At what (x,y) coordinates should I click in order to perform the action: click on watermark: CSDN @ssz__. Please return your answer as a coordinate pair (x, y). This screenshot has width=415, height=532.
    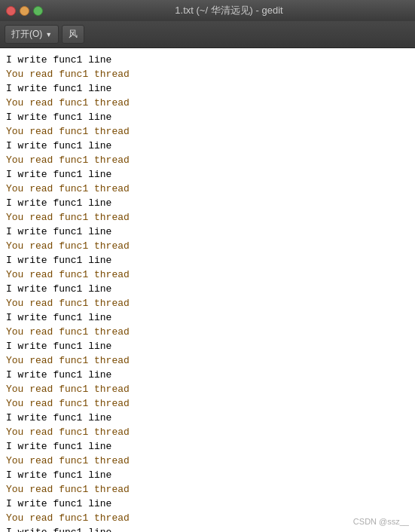
    Looking at the image, I should click on (381, 521).